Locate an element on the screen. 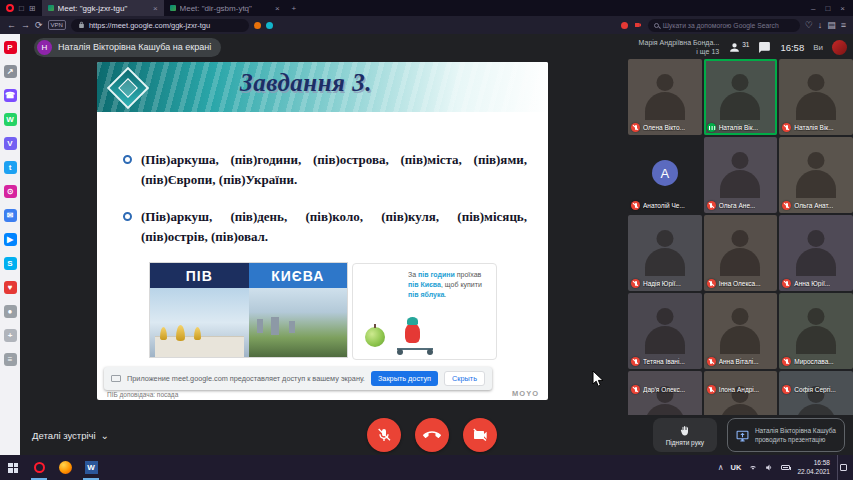 The height and width of the screenshot is (480, 853). location-icon: ● is located at coordinates (10, 312).